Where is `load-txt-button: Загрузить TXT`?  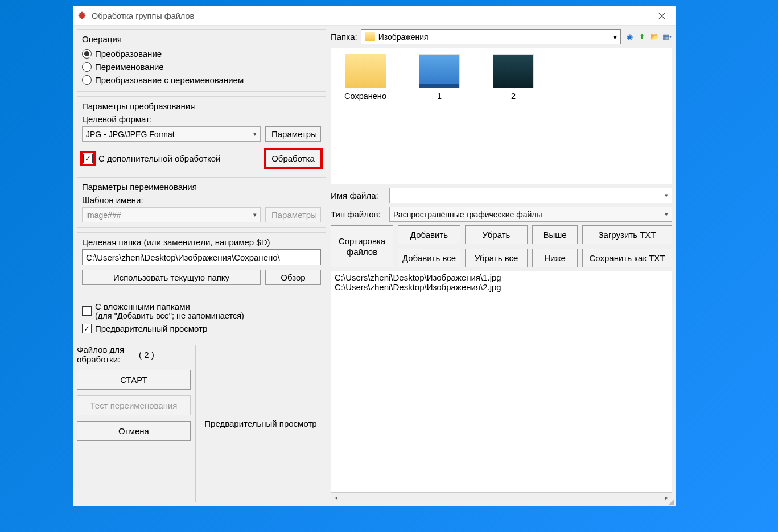 load-txt-button: Загрузить TXT is located at coordinates (627, 234).